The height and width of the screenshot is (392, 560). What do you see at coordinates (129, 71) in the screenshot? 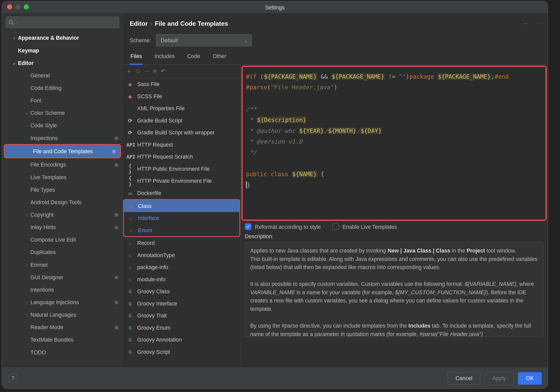
I see `add-template-icon: ＋` at bounding box center [129, 71].